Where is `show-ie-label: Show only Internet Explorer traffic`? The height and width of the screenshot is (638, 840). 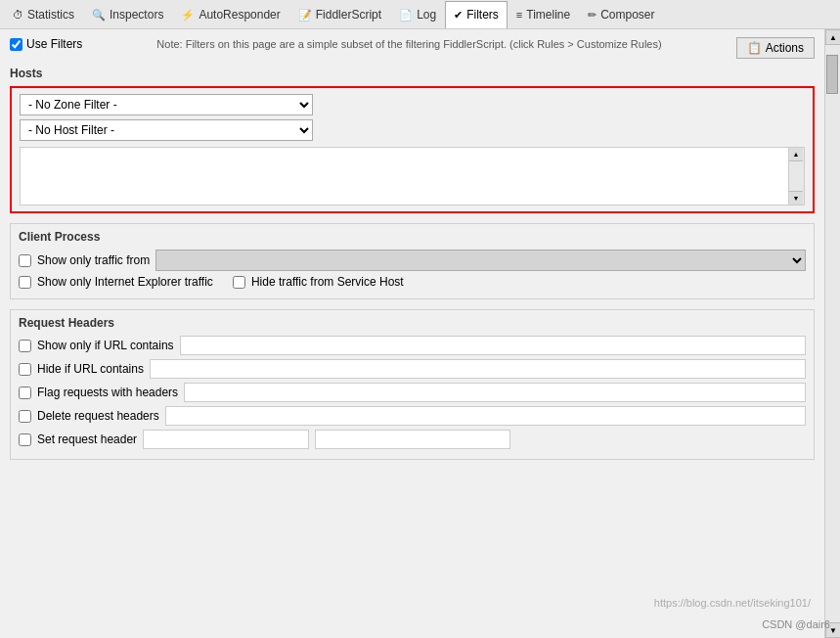
show-ie-label: Show only Internet Explorer traffic is located at coordinates (125, 282).